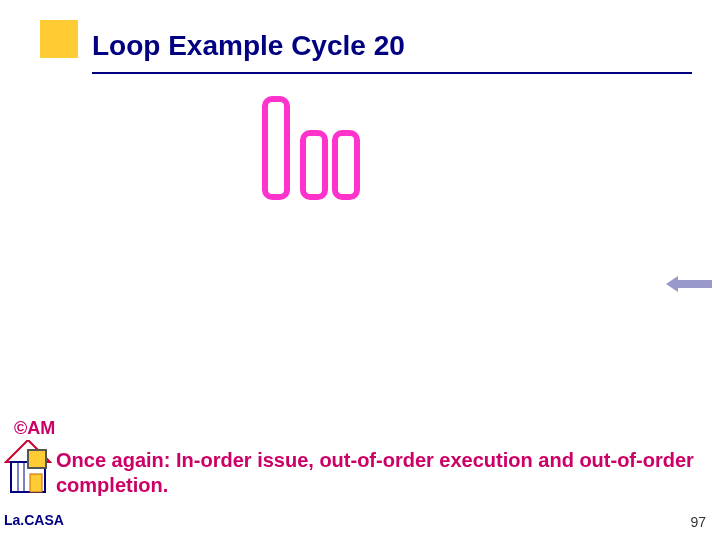 This screenshot has height=540, width=720. What do you see at coordinates (34, 428) in the screenshot?
I see `copyright-label: ©AM` at bounding box center [34, 428].